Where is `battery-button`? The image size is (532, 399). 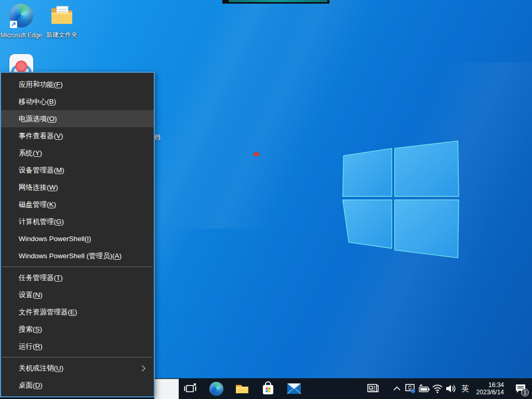
battery-button is located at coordinates (424, 389).